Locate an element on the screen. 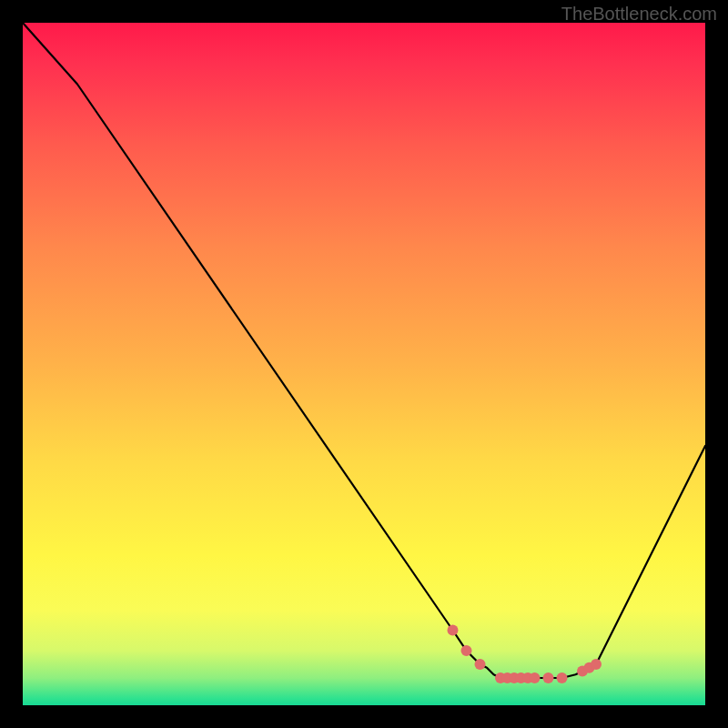  marker-group is located at coordinates (525, 655).